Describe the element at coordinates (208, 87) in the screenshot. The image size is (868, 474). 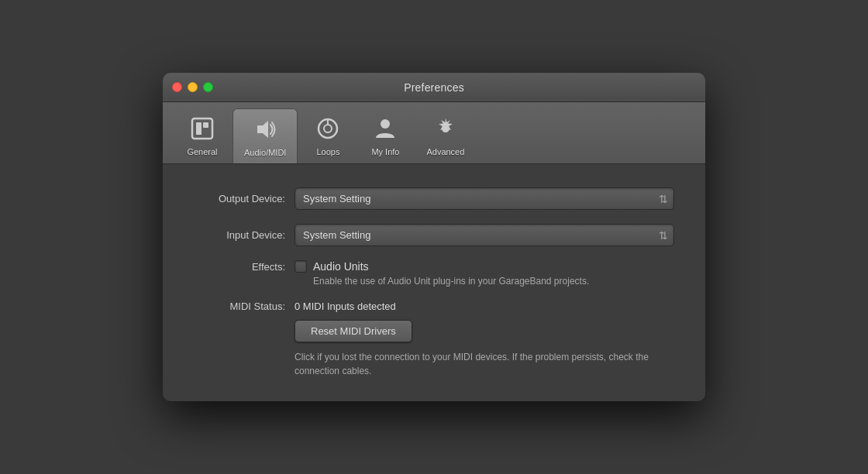
I see `maximize-button` at that location.